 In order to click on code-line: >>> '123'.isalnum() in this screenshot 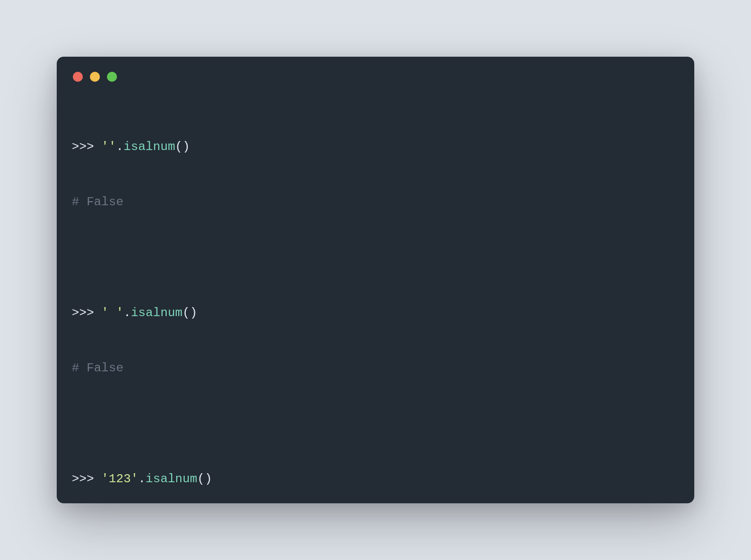, I will do `click(375, 480)`.